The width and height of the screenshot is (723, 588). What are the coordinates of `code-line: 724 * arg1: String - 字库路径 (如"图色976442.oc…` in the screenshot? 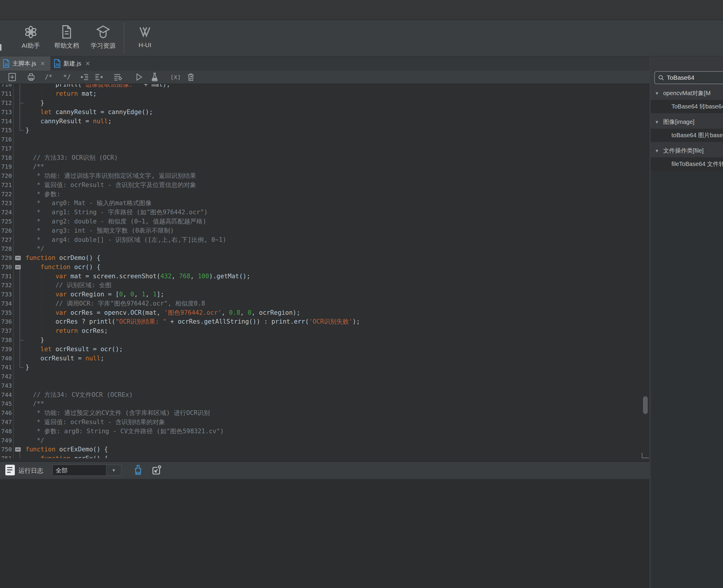 It's located at (320, 212).